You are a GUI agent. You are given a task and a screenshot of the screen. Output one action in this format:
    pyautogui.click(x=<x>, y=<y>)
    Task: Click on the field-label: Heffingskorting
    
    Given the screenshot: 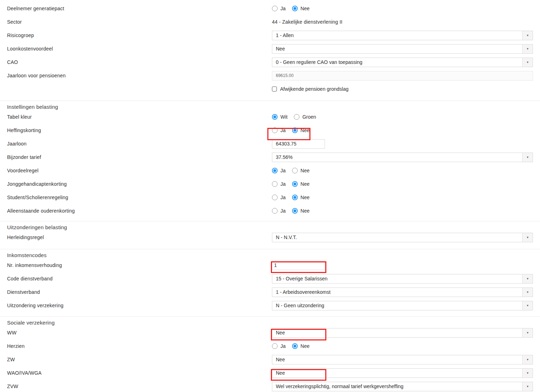 What is the action you would take?
    pyautogui.click(x=136, y=130)
    